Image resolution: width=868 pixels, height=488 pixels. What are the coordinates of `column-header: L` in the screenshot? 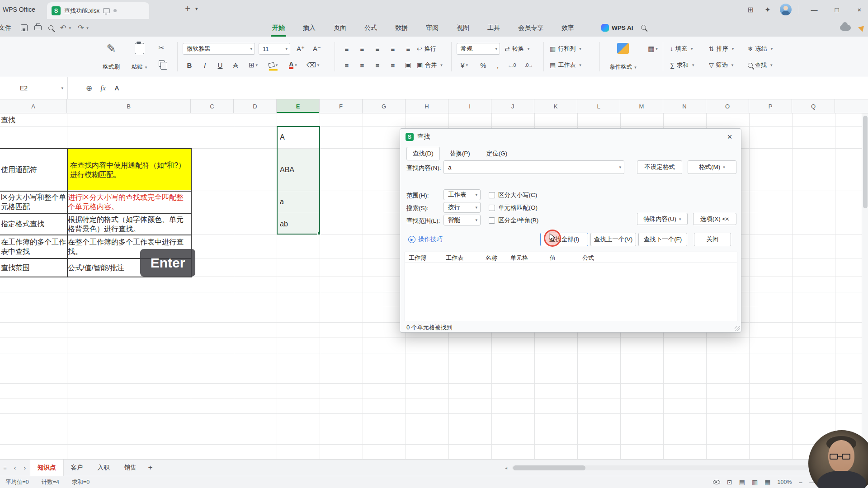 It's located at (599, 106).